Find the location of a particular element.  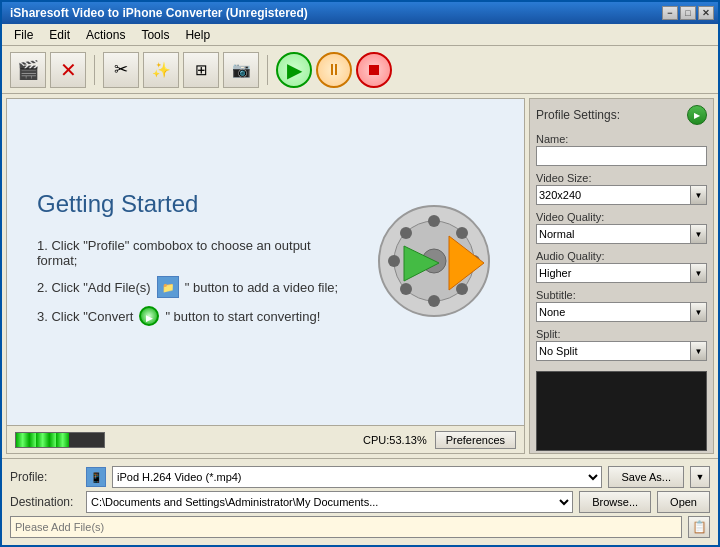

name-input is located at coordinates (622, 156).